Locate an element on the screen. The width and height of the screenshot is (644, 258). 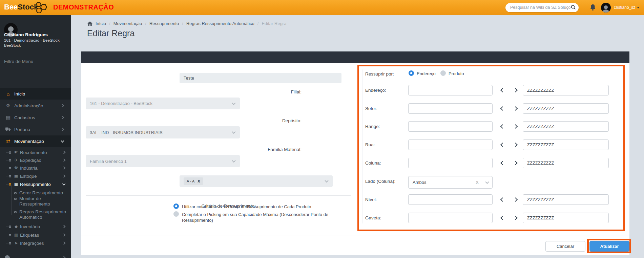
criterio-radio-picking is located at coordinates (176, 214).